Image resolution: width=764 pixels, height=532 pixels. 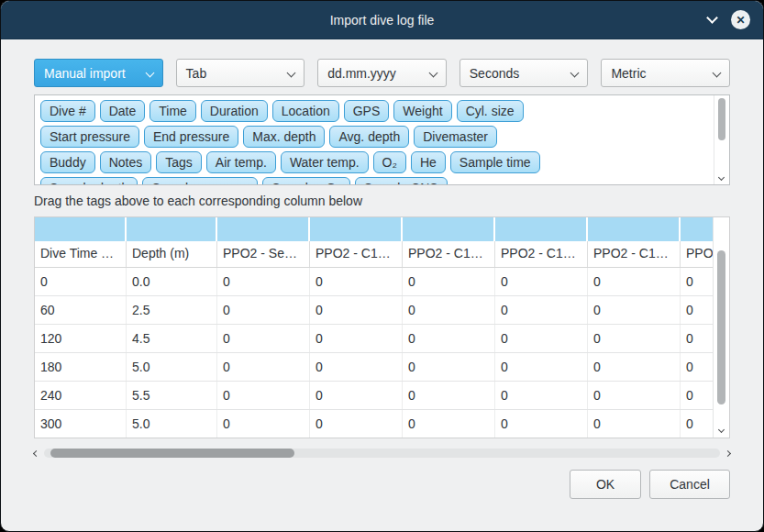 I want to click on combo-value: Seconds, so click(x=494, y=73).